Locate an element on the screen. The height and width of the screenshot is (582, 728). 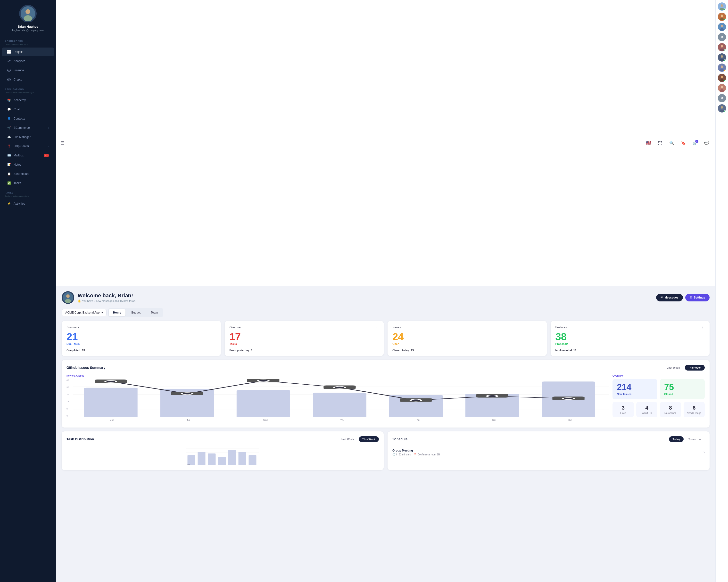
mini-card-fixed: 3 Fixed is located at coordinates (623, 410).